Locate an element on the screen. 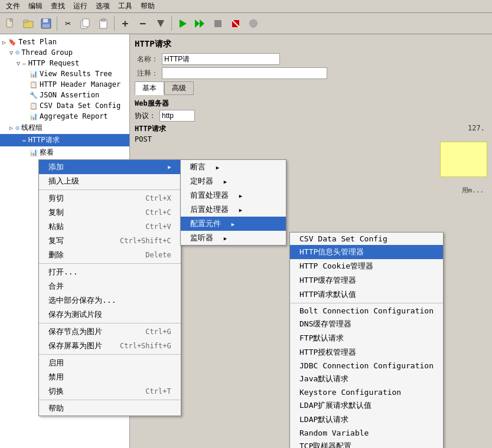 The height and width of the screenshot is (448, 492). tab-advanced: 高级 is located at coordinates (179, 89).